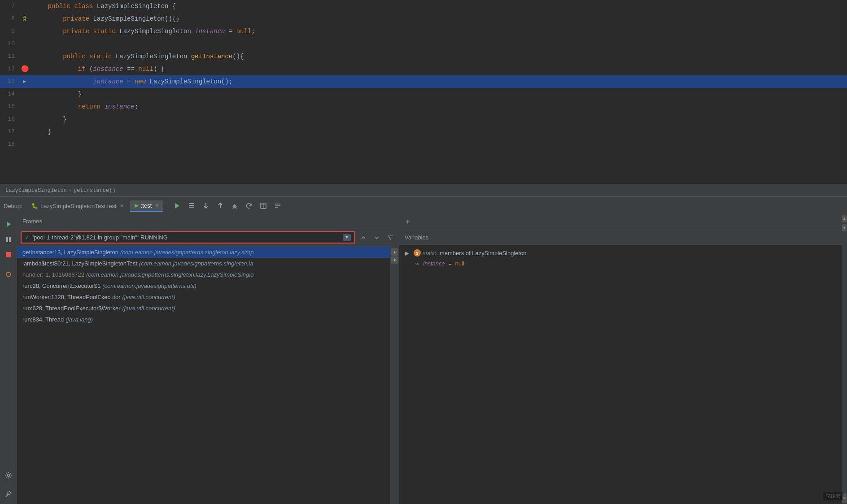  I want to click on thread-filter, so click(390, 238).